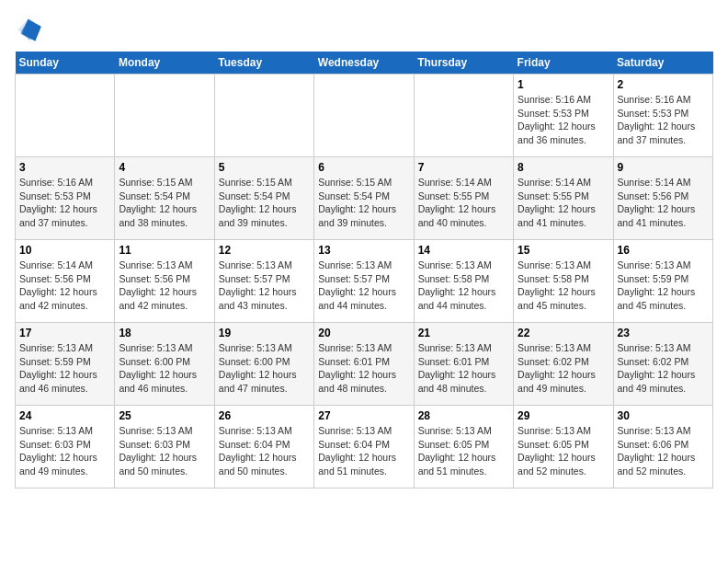 The height and width of the screenshot is (563, 728). I want to click on calendar-cell-w2d5: 15Sunrise: 5:13 AM Sunset: 5:58 PM Dayli…, so click(563, 282).